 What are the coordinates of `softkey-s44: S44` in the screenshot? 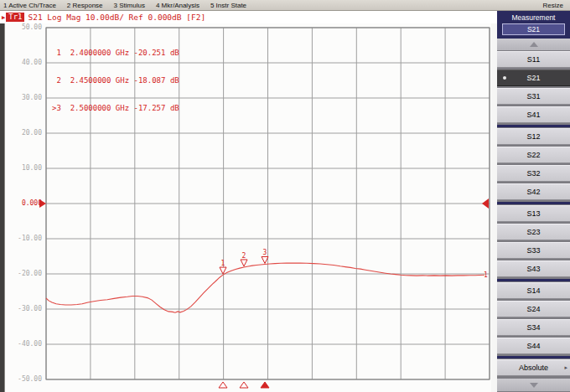 It's located at (533, 346).